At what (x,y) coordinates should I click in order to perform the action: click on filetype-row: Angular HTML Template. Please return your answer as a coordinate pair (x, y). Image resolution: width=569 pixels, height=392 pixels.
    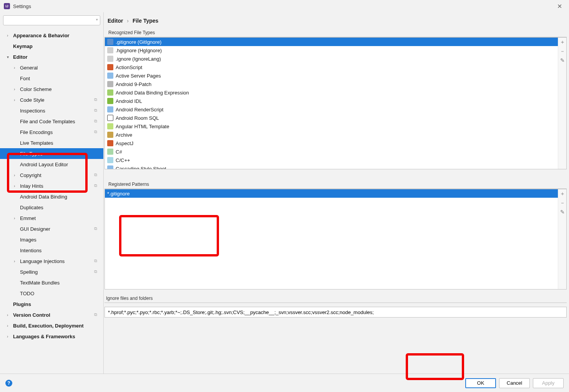
    Looking at the image, I should click on (331, 126).